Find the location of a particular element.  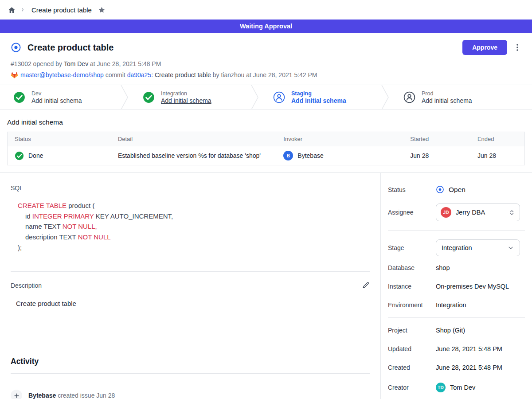

created-value: June 28, 2021 5:48 PM is located at coordinates (469, 368).